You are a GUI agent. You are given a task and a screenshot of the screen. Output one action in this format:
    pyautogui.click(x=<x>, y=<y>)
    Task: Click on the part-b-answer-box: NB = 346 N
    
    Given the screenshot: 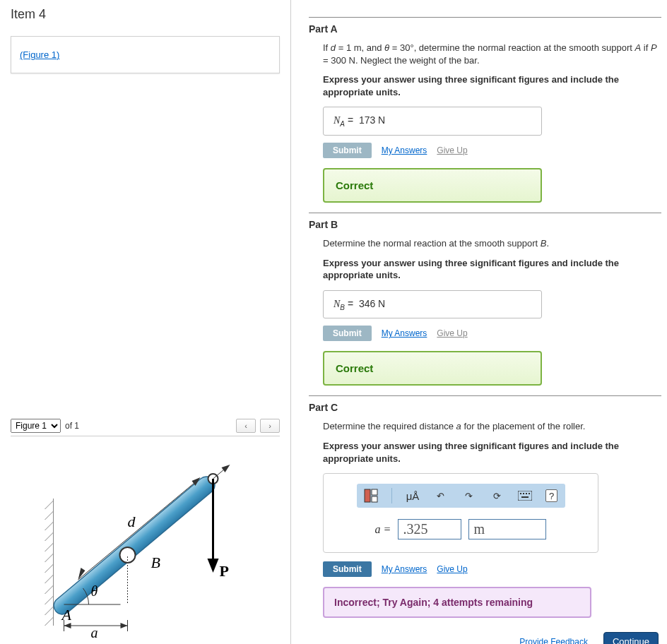 What is the action you would take?
    pyautogui.click(x=432, y=305)
    